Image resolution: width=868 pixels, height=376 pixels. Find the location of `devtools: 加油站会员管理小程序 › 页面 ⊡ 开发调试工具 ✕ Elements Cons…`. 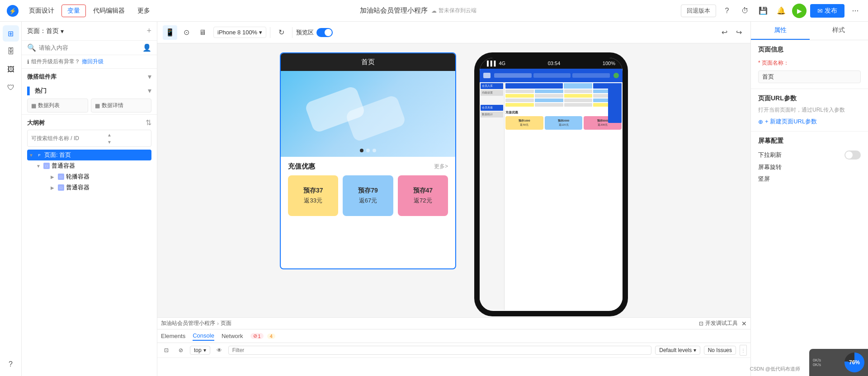

devtools: 加油站会员管理小程序 › 页面 ⊡ 开发调试工具 ✕ Elements Cons… is located at coordinates (454, 347).